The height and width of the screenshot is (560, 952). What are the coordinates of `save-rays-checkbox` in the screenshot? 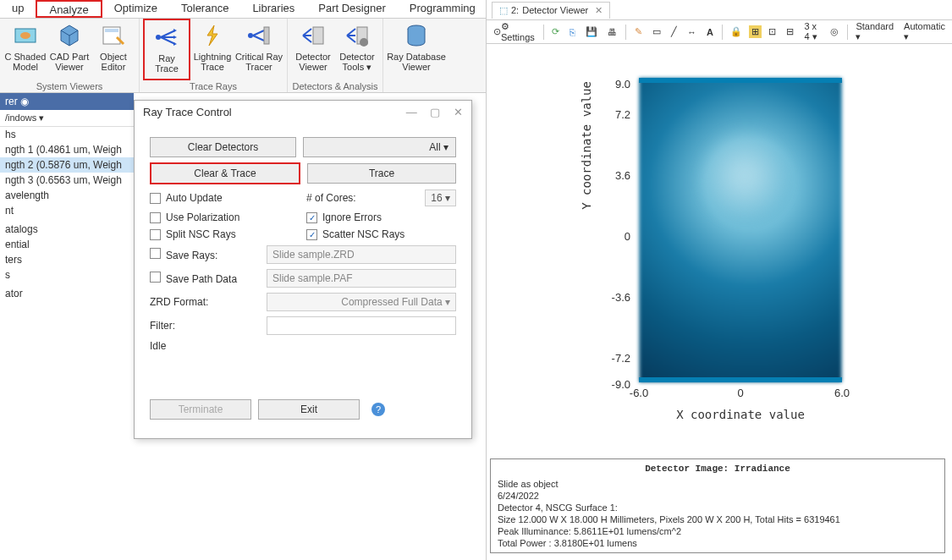 It's located at (156, 254).